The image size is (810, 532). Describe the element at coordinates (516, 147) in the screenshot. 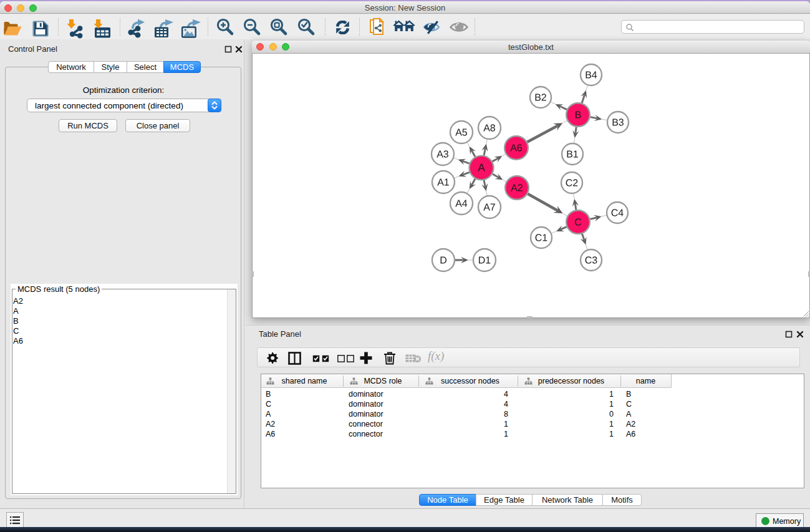

I see `svg-text: A6` at that location.